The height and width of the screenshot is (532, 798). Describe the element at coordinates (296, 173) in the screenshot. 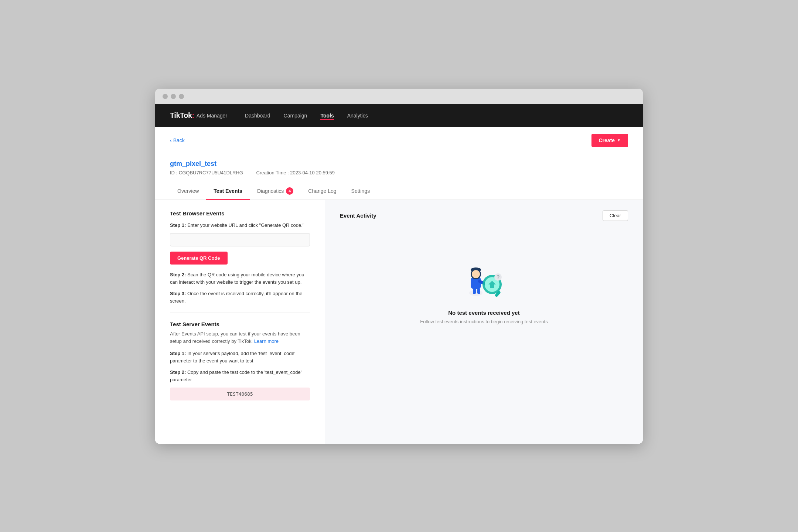

I see `pixel-creation-time: Creation Time : 2023-04-10 20:59:59` at that location.